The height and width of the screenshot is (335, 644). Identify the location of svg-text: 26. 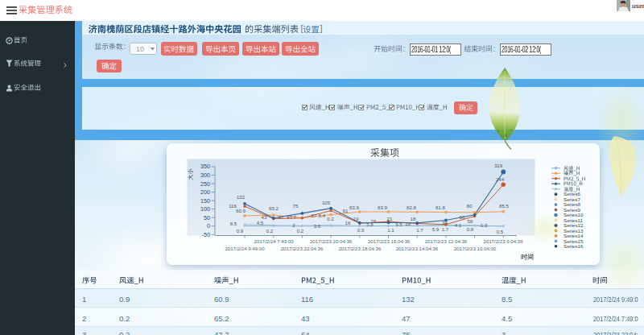
(374, 221).